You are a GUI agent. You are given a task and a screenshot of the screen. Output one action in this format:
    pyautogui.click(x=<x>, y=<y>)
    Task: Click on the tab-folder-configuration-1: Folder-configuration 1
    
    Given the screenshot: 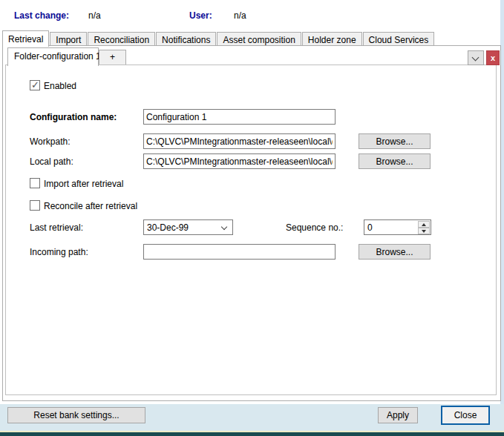 What is the action you would take?
    pyautogui.click(x=53, y=56)
    